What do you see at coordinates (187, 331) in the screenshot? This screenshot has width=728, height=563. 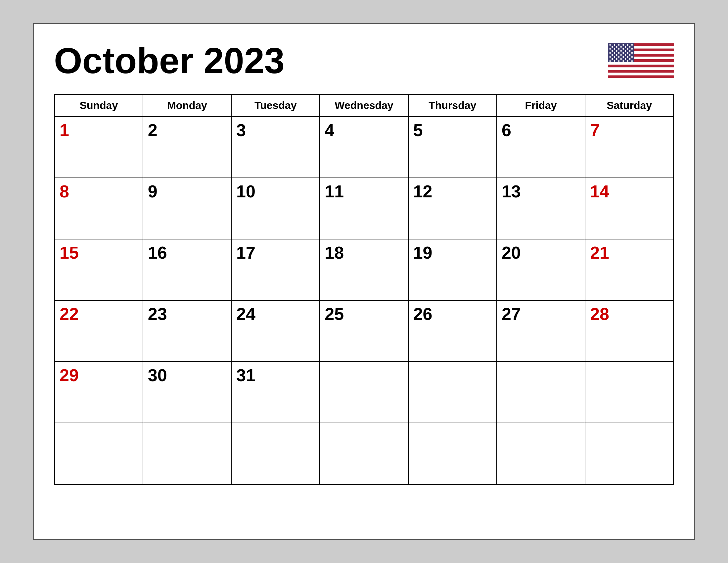 I see `calendar-cell: 23` at bounding box center [187, 331].